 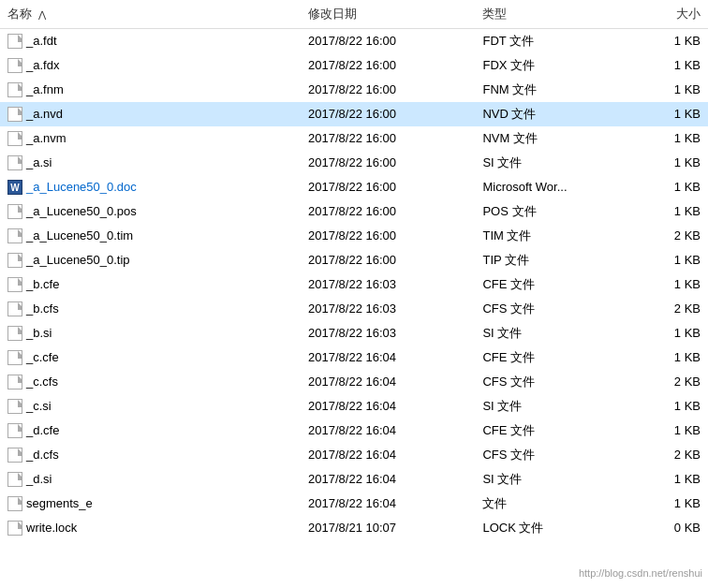 I want to click on table-row: _b.cfs2017/8/22 16:03CFS 文件2 KB, so click(x=354, y=309).